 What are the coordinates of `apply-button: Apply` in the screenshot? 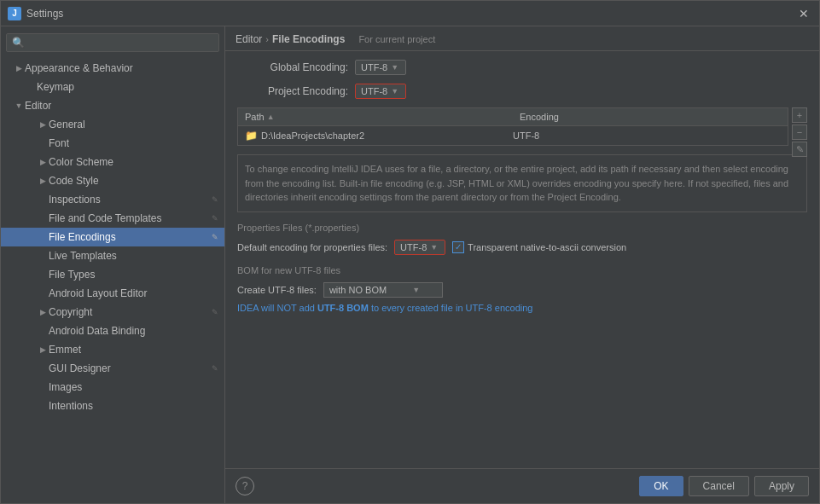 It's located at (782, 486).